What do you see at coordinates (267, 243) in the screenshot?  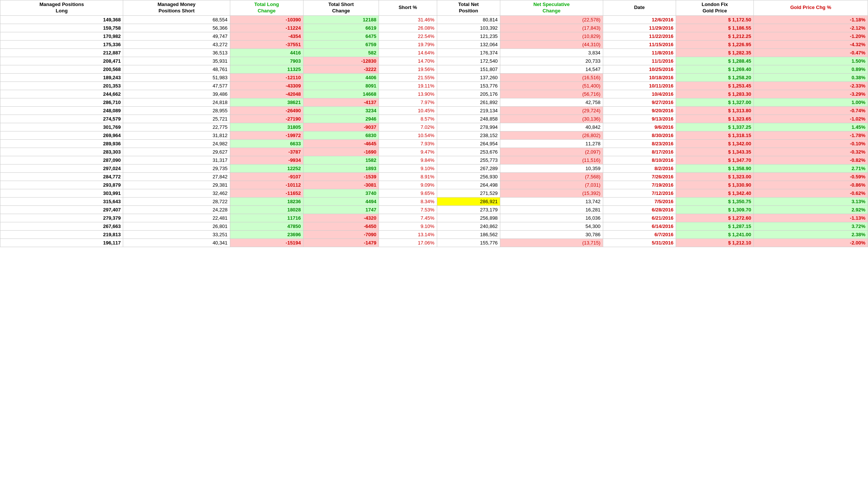 I see `cell-total-long-chg: -15194` at bounding box center [267, 243].